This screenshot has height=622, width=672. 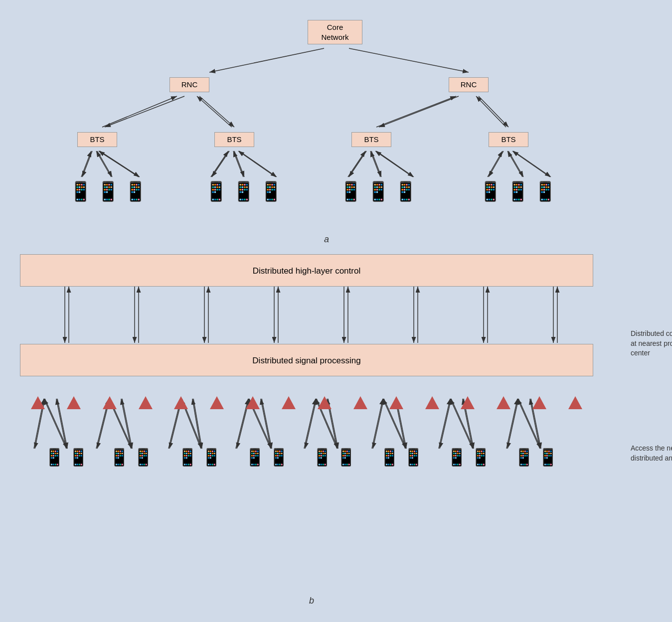 What do you see at coordinates (334, 457) in the screenshot?
I see `phones-b-group5: 📱 📱` at bounding box center [334, 457].